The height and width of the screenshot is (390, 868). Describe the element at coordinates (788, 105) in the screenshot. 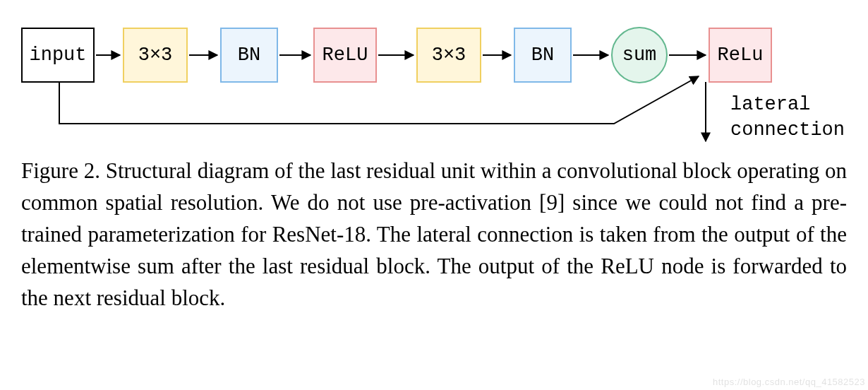

I see `lateral-label-line-1: lateral` at that location.